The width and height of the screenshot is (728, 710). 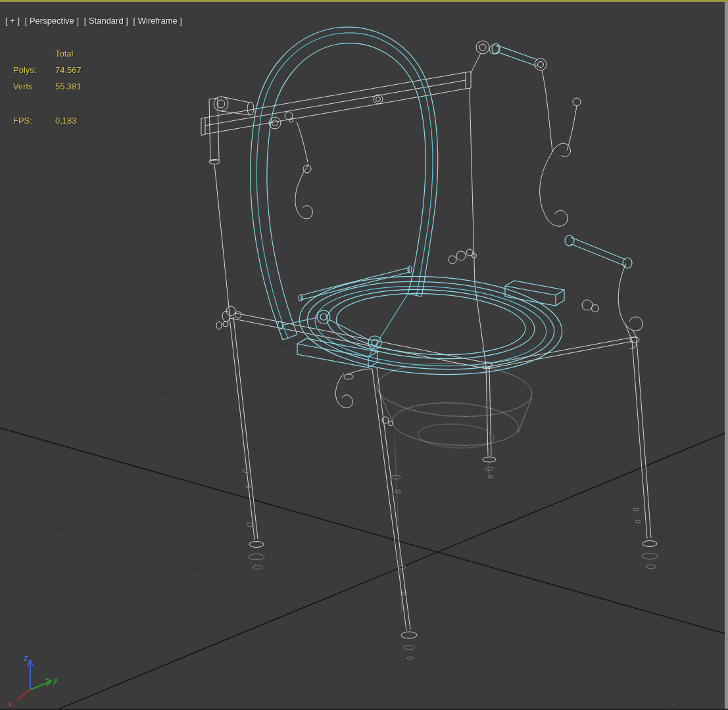 I want to click on stats-polys-label: Polys:, so click(x=34, y=70).